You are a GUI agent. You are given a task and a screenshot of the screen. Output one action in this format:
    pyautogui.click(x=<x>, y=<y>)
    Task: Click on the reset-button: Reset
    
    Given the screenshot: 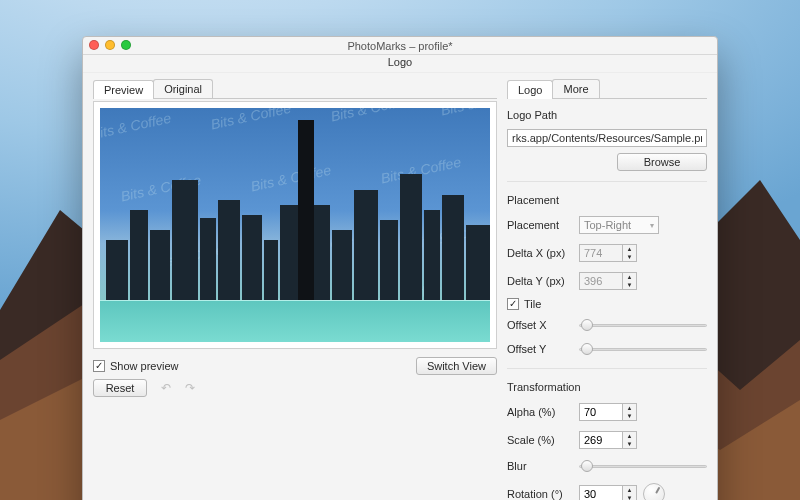 What is the action you would take?
    pyautogui.click(x=120, y=388)
    